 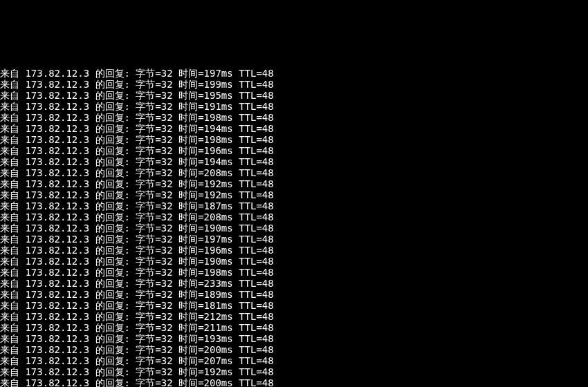 I want to click on ping-reply-line: 来自 173.82.12.3 的回复: 字节=32 时间=187ms TTL=4…, so click(x=294, y=206).